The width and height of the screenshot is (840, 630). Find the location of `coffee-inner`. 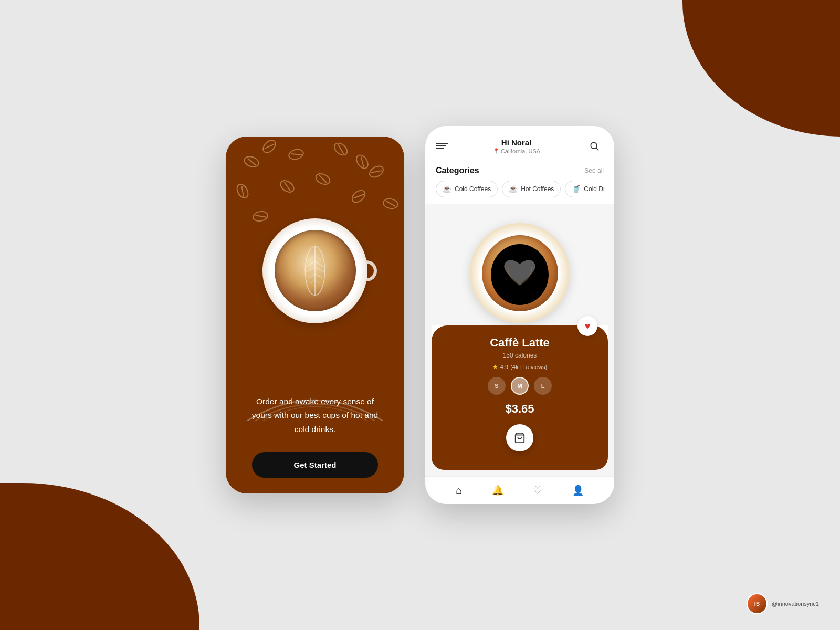

coffee-inner is located at coordinates (520, 273).